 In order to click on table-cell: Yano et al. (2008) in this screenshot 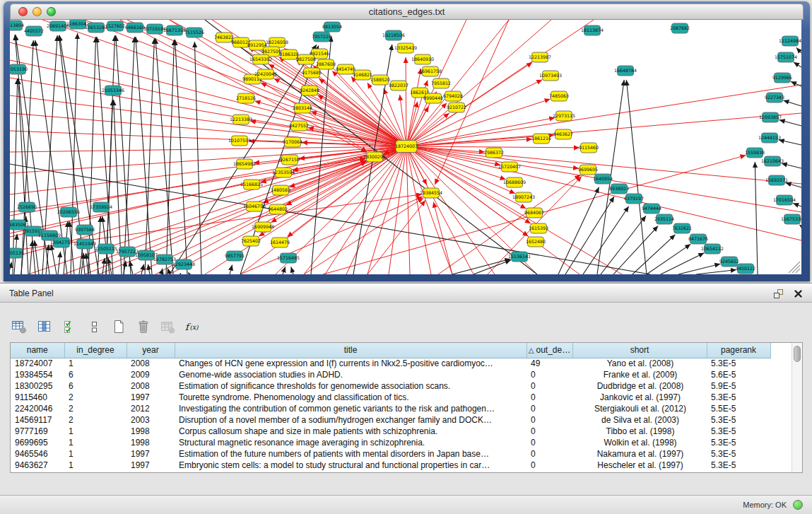, I will do `click(640, 363)`.